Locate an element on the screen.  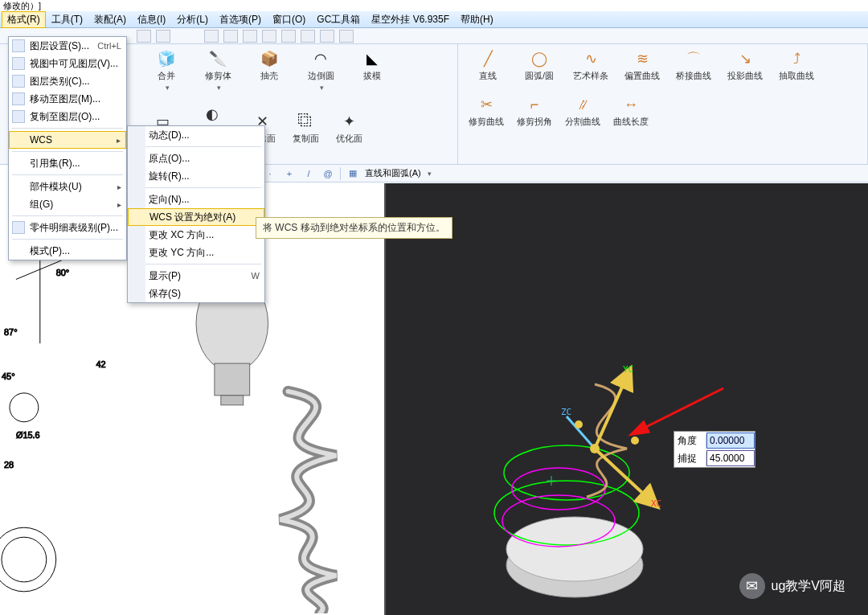
menu-assembly: 装配(A) is located at coordinates (110, 19).